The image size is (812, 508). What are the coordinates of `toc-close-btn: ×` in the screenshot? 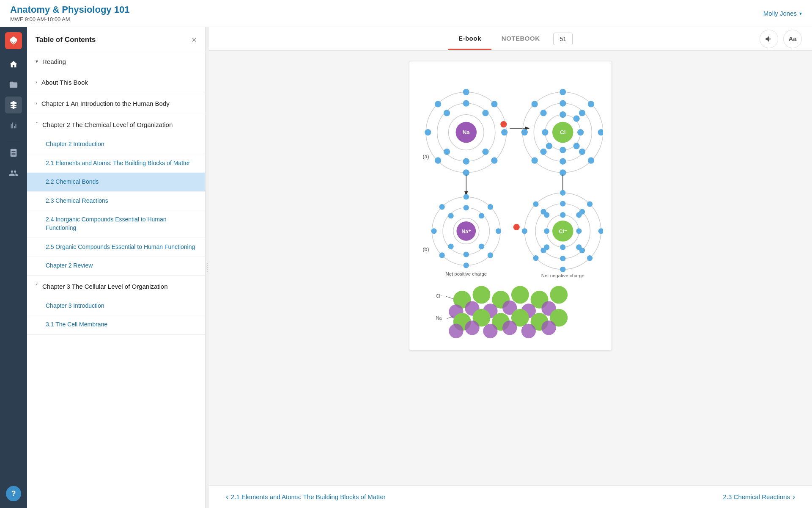 It's located at (194, 40).